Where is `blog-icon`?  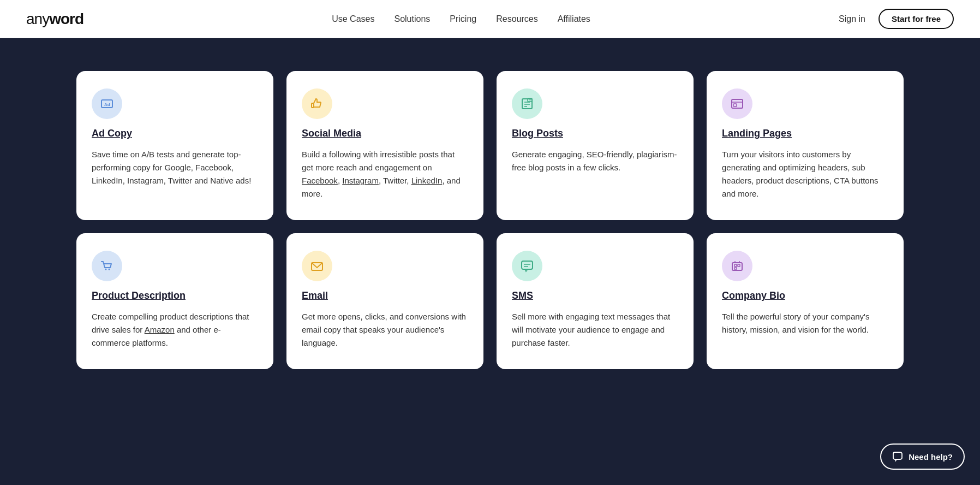 blog-icon is located at coordinates (527, 104).